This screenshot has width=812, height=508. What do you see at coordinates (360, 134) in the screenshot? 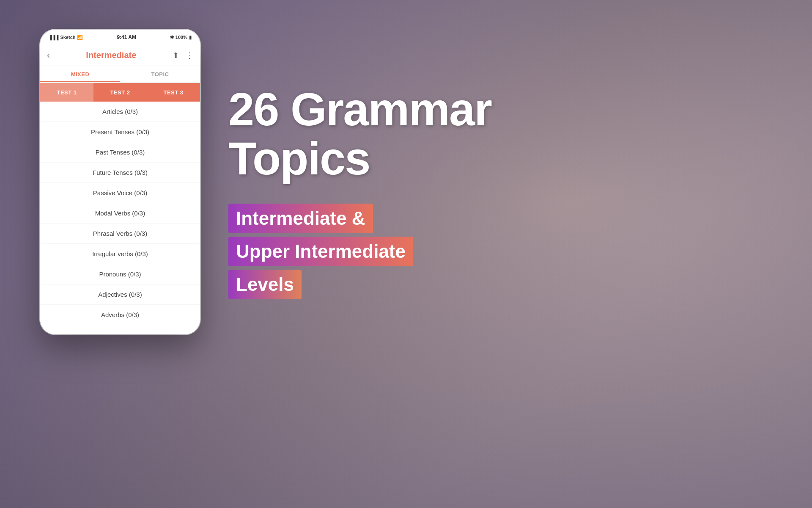
I see `main-headline: 26 Grammar Topics` at bounding box center [360, 134].